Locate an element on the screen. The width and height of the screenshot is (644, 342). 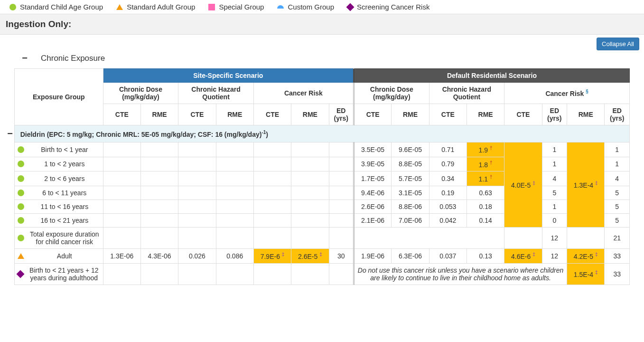
cell: 3.5E-05 is located at coordinates (372, 150).